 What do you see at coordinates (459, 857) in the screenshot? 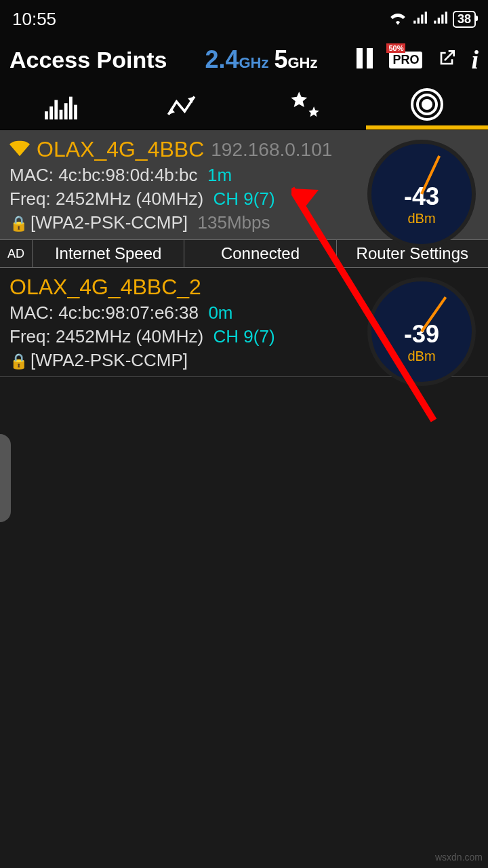
I see `watermark: wsxdn.com` at bounding box center [459, 857].